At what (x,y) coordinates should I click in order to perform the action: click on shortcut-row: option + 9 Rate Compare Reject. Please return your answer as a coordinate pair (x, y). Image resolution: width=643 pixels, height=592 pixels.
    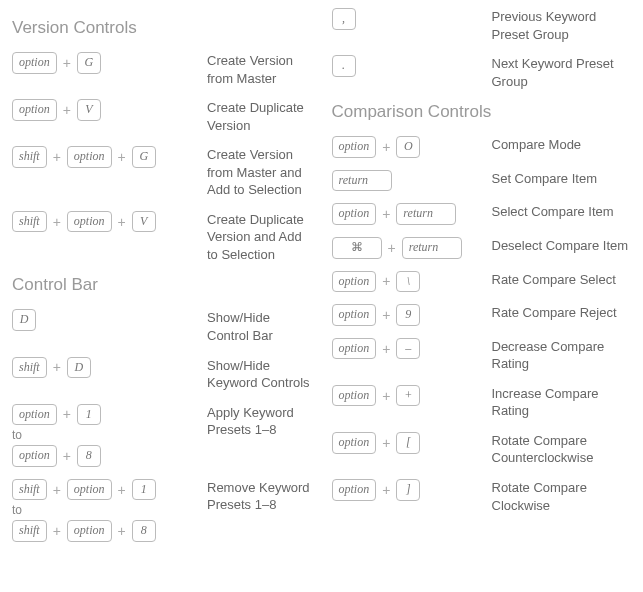
    Looking at the image, I should click on (482, 315).